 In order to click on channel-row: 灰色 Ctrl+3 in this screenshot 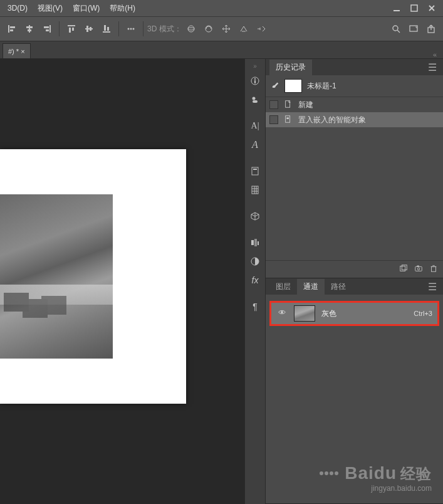, I will do `click(355, 313)`.